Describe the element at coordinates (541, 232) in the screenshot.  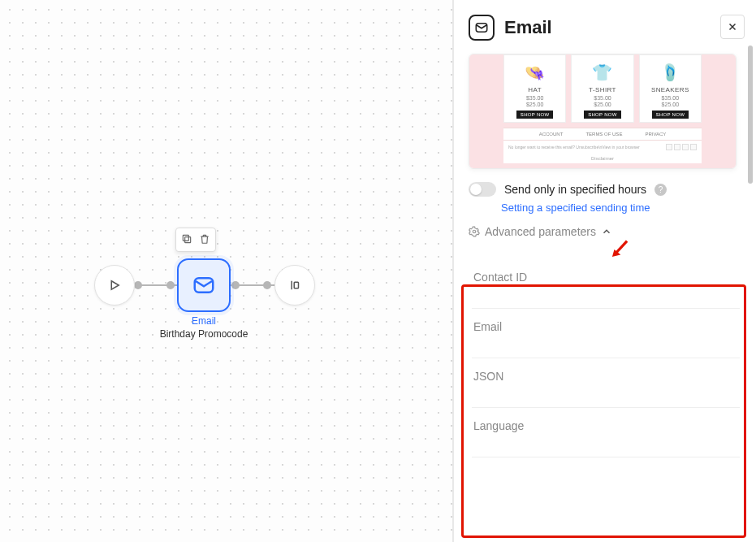
I see `advanced-parameters-label: Advanced parameters` at that location.